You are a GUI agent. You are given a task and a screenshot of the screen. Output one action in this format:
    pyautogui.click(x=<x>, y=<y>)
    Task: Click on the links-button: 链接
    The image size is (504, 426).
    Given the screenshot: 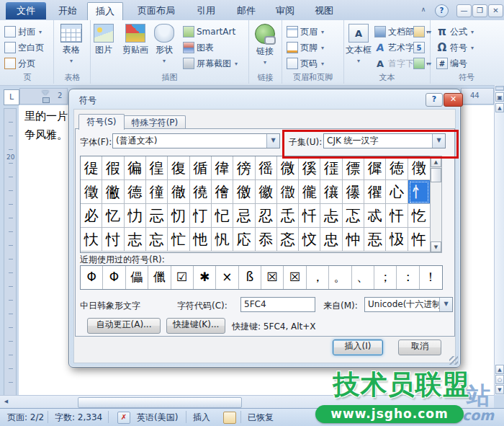 What is the action you would take?
    pyautogui.click(x=265, y=45)
    